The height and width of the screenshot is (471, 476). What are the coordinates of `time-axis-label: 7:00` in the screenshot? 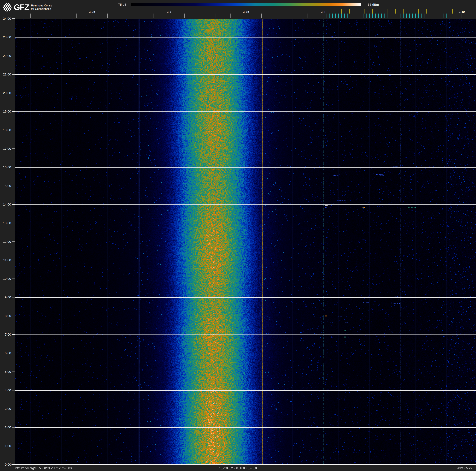 It's located at (5, 334).